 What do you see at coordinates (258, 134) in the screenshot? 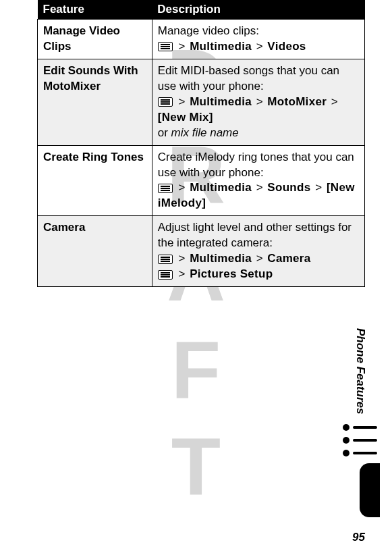
I see `desc-tail: or mix file name` at bounding box center [258, 134].